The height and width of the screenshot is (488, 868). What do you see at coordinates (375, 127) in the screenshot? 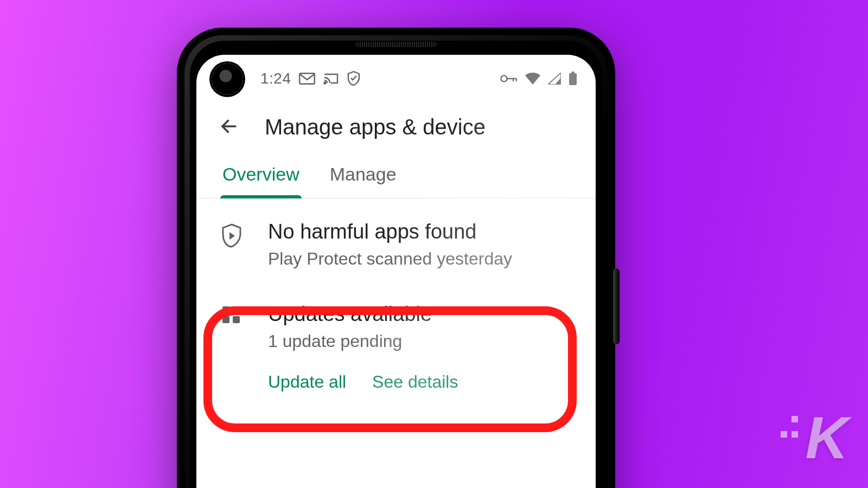
I see `page-title: Manage apps & device` at bounding box center [375, 127].